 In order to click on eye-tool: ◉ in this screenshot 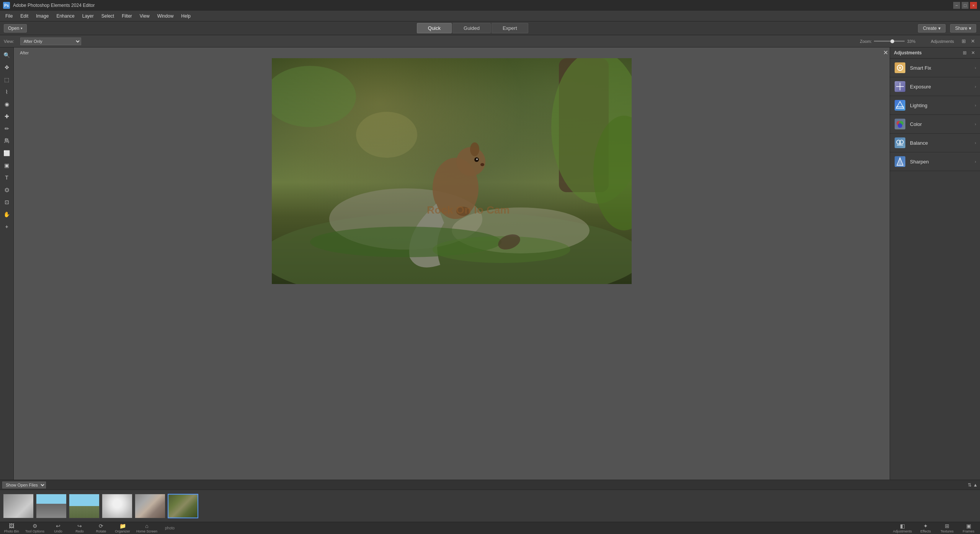, I will do `click(7, 104)`.